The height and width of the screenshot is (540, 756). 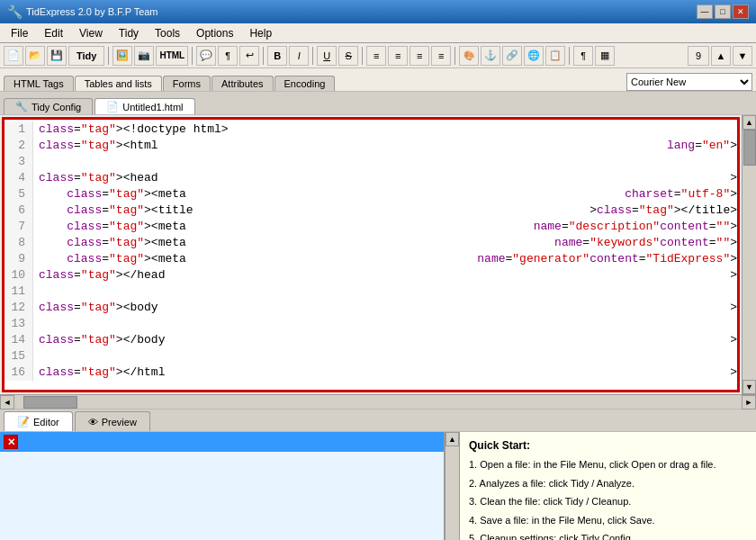 What do you see at coordinates (305, 83) in the screenshot?
I see `tab-encoding: Encoding` at bounding box center [305, 83].